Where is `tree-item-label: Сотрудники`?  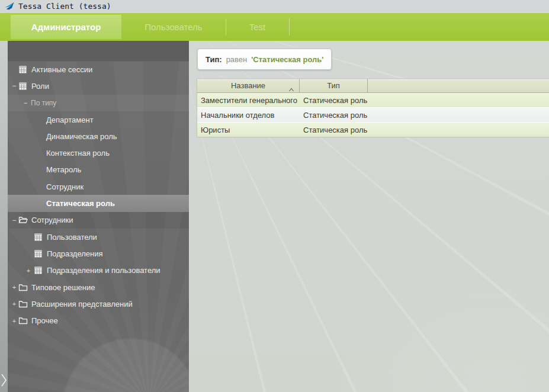 tree-item-label: Сотрудники is located at coordinates (52, 220).